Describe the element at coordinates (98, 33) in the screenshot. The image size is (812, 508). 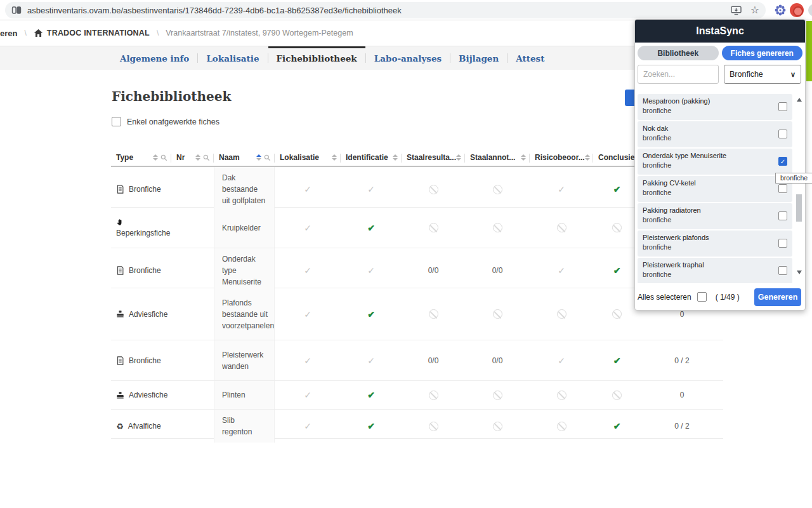
I see `breadcrumb-organisation: TRADOC INTERNATIONAL` at that location.